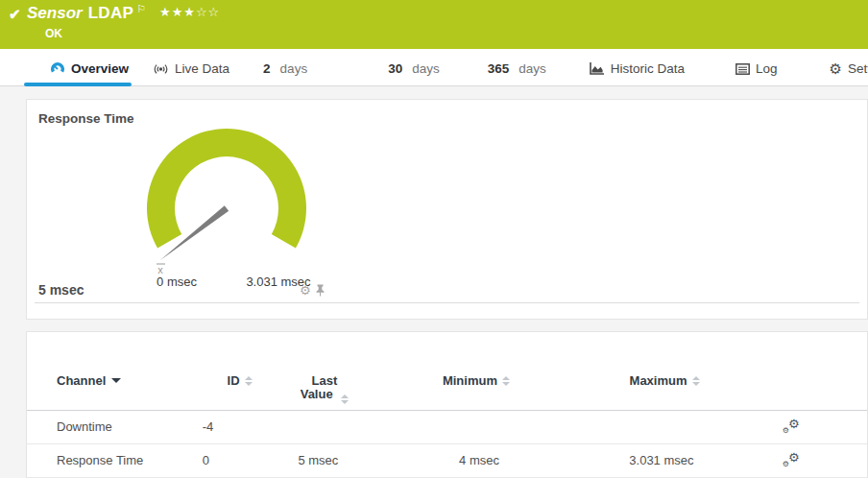 This screenshot has width=868, height=478. What do you see at coordinates (294, 69) in the screenshot?
I see `tab-2-days-unit: days` at bounding box center [294, 69].